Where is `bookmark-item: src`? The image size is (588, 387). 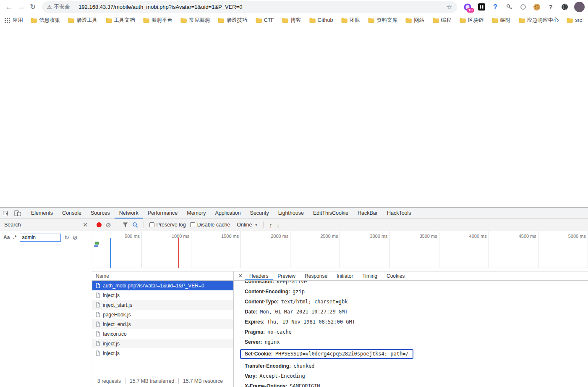 bookmark-item: src is located at coordinates (574, 20).